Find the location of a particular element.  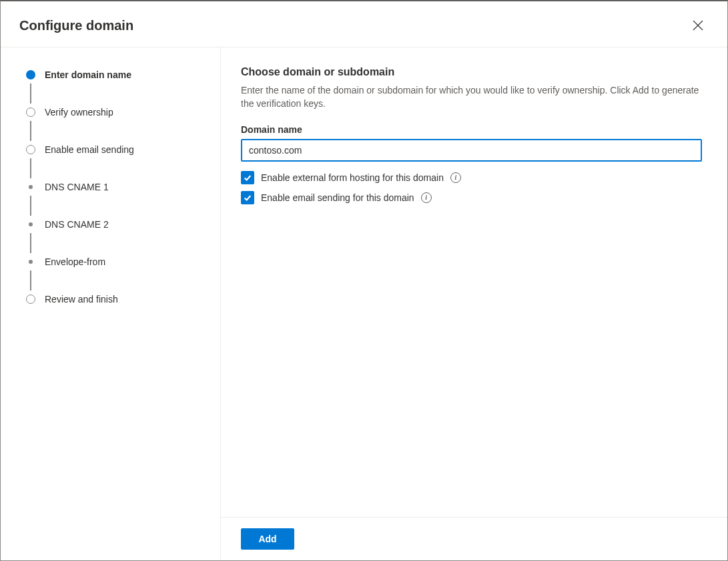

step-label: Verify ownership is located at coordinates (79, 112).